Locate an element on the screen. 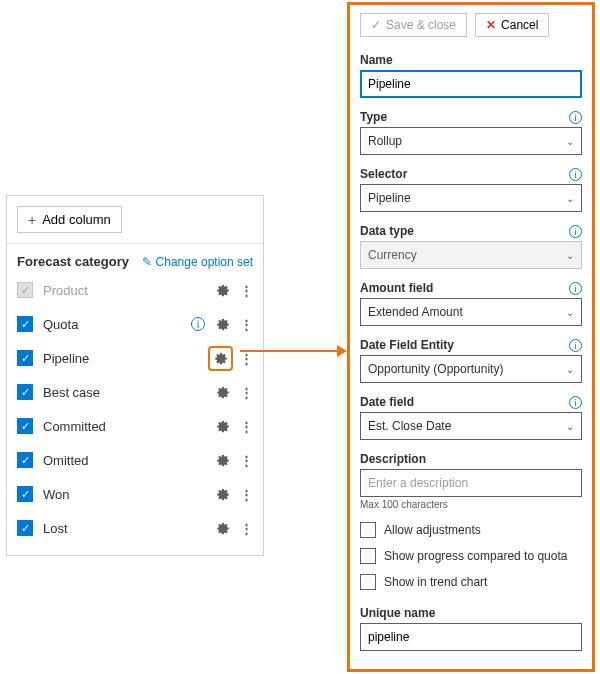 The image size is (600, 674). datatype-label: Data type is located at coordinates (387, 231).